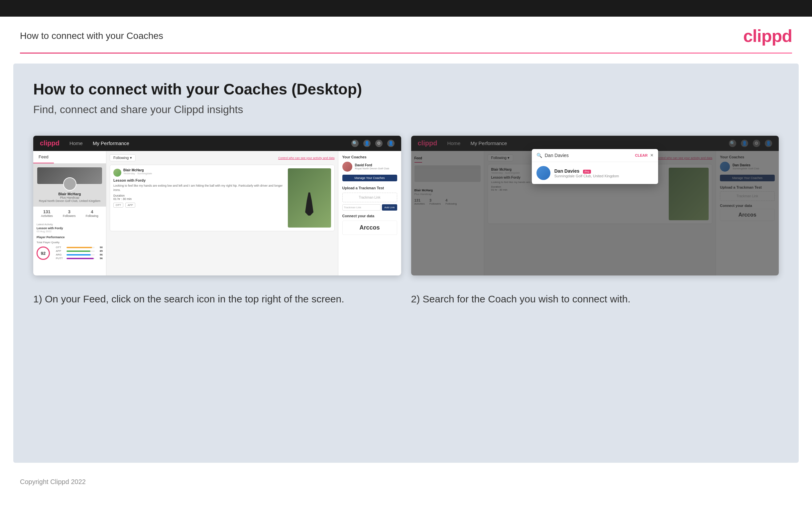  What do you see at coordinates (420, 202) in the screenshot?
I see `bg-act: 131Activities` at bounding box center [420, 202].